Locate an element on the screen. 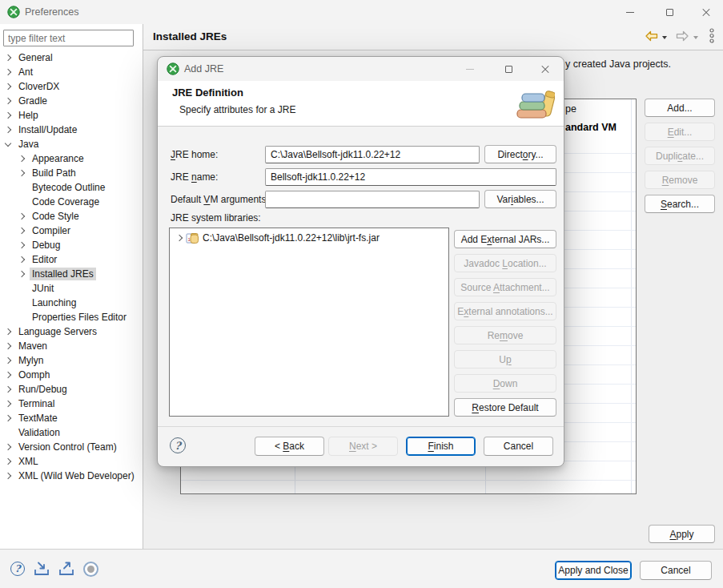 The width and height of the screenshot is (723, 588). sidebar-item: Build Path is located at coordinates (71, 173).